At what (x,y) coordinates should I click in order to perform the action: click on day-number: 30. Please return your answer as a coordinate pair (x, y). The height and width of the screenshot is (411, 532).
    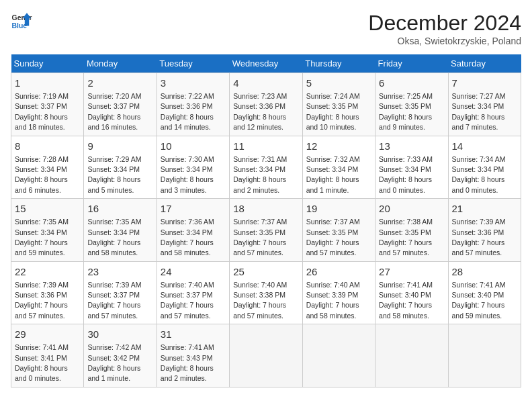
    Looking at the image, I should click on (120, 334).